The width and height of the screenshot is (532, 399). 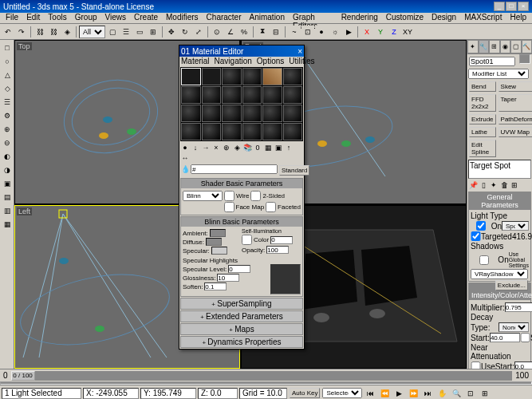 What do you see at coordinates (247, 148) in the screenshot?
I see `put-library-button: 📚` at bounding box center [247, 148].